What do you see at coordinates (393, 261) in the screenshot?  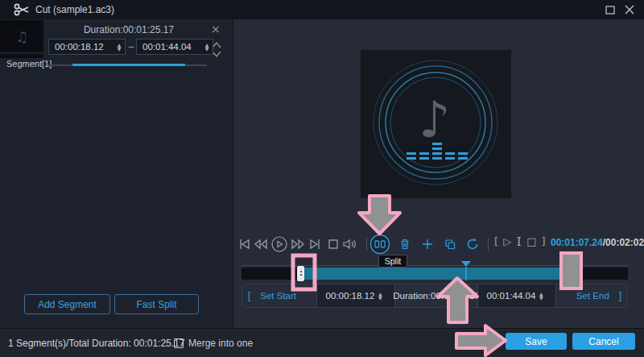 I see `split-tooltip: Split` at bounding box center [393, 261].